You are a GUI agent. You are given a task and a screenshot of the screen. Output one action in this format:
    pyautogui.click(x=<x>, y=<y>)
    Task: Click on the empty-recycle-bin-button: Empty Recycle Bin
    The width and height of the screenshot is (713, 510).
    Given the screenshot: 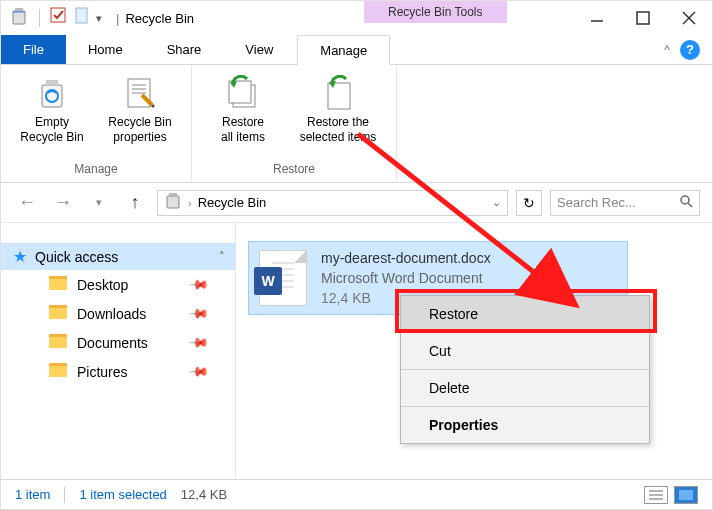 What is the action you would take?
    pyautogui.click(x=52, y=116)
    